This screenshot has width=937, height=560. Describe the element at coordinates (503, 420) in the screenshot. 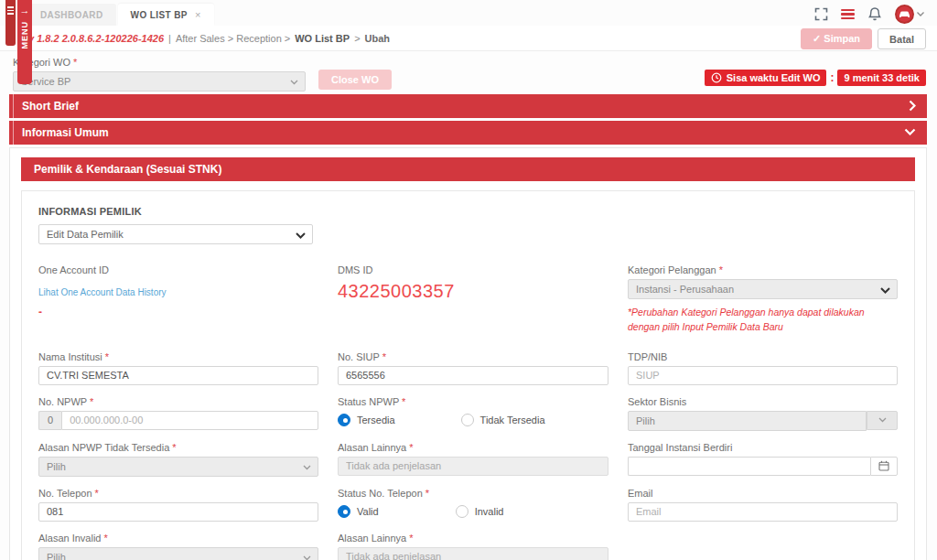

I see `radio-tidak-tersedia: Tidak Tersedia` at that location.